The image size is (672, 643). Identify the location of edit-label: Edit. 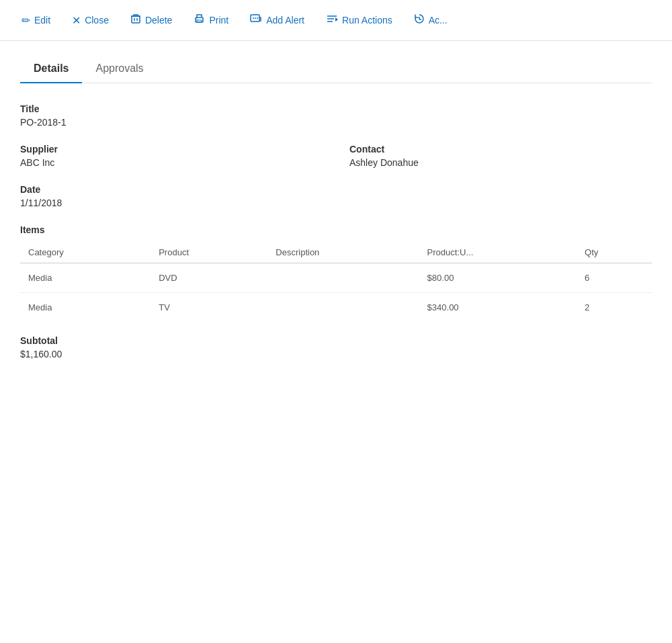
(42, 20).